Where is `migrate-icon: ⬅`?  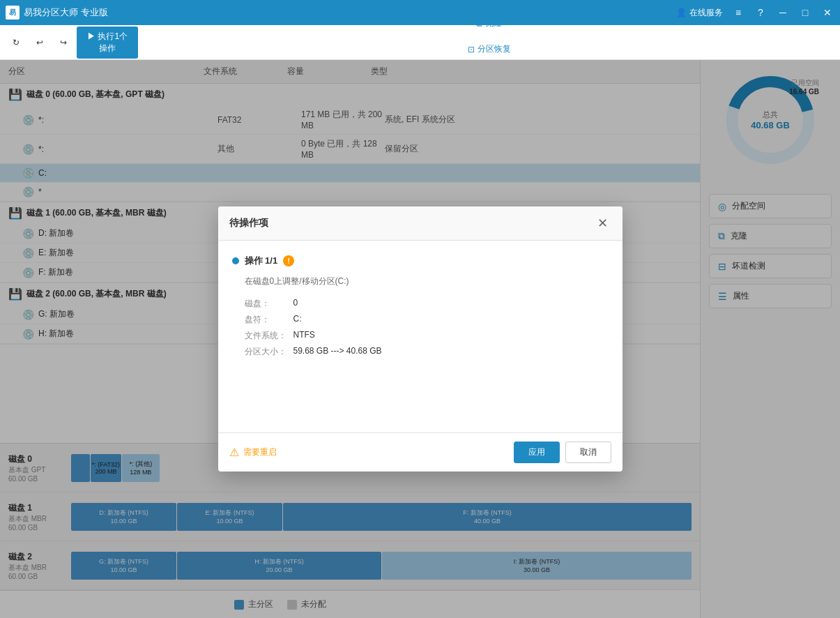
migrate-icon: ⬅ is located at coordinates (463, 1).